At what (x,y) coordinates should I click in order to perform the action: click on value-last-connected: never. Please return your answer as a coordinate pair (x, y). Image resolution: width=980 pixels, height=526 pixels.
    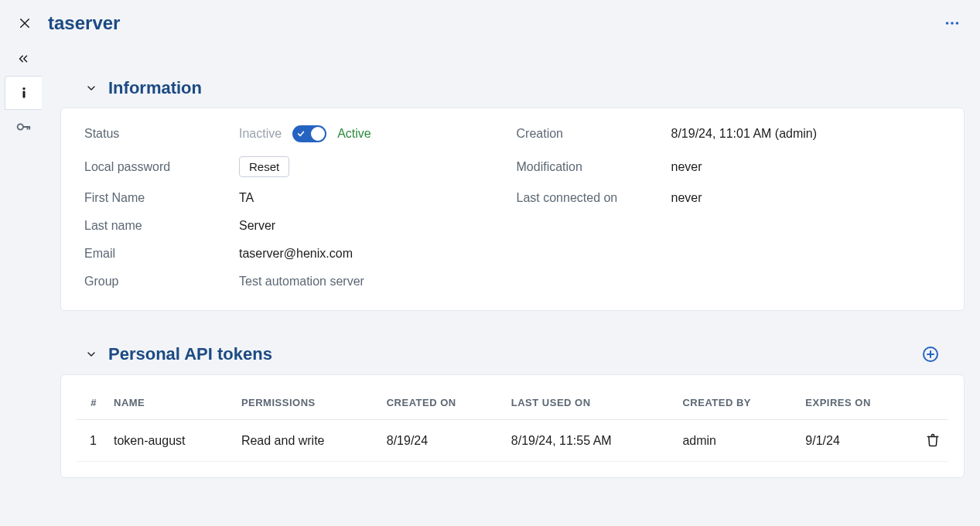
    Looking at the image, I should click on (806, 198).